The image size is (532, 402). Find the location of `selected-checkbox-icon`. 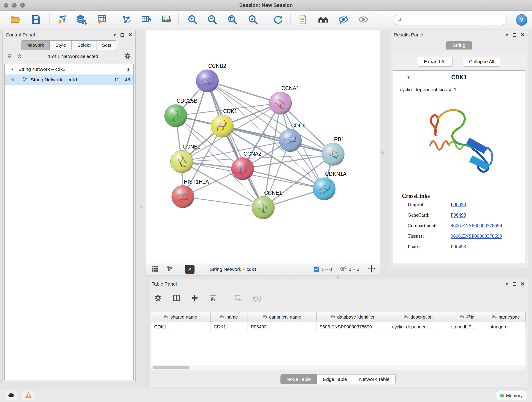

selected-checkbox-icon is located at coordinates (317, 269).